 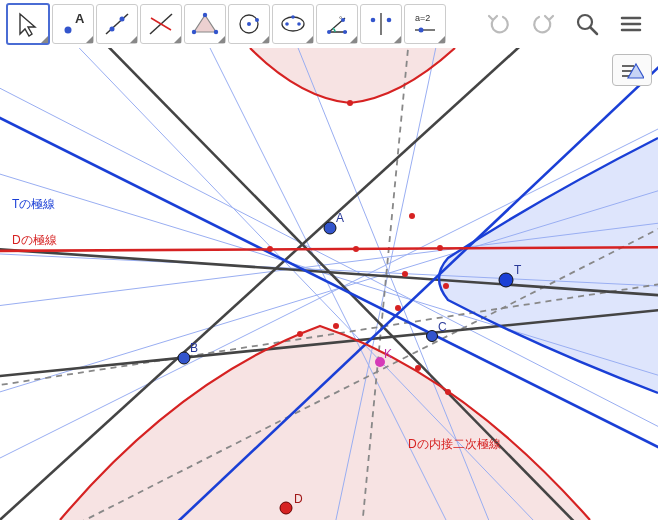 I want to click on line-icon, so click(x=117, y=24).